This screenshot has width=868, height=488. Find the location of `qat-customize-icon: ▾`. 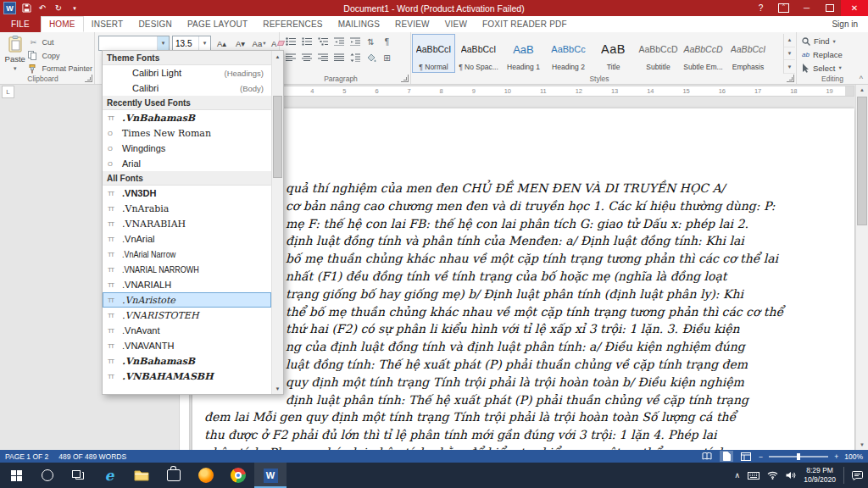

qat-customize-icon: ▾ is located at coordinates (75, 8).